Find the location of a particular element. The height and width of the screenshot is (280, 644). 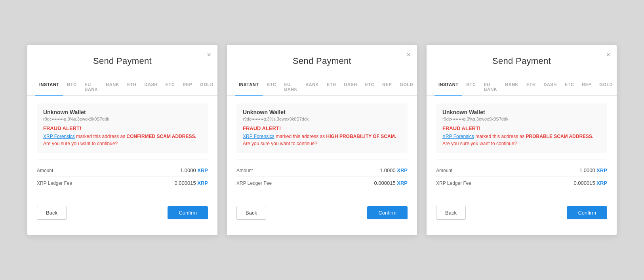

close-icon-3: × is located at coordinates (608, 55).